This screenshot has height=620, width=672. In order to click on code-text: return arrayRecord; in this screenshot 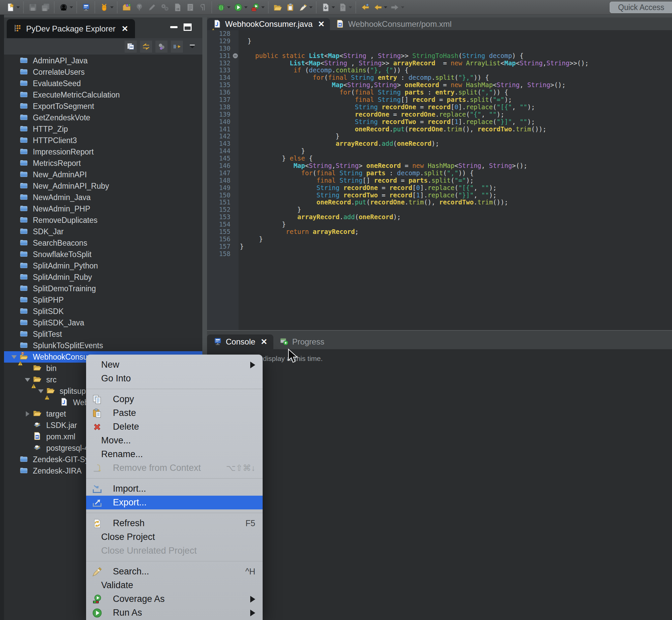, I will do `click(456, 232)`.